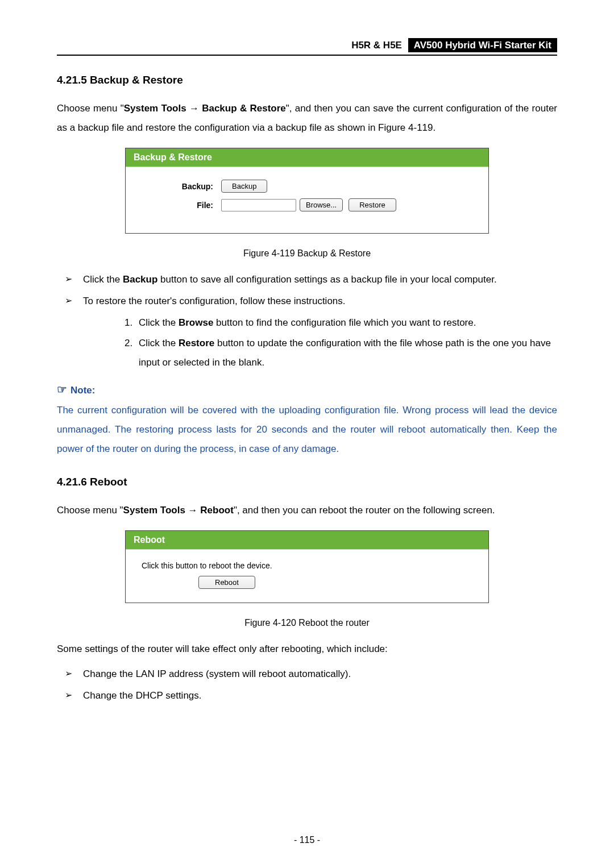  Describe the element at coordinates (376, 45) in the screenshot. I see `header-model: H5R & H5E` at that location.